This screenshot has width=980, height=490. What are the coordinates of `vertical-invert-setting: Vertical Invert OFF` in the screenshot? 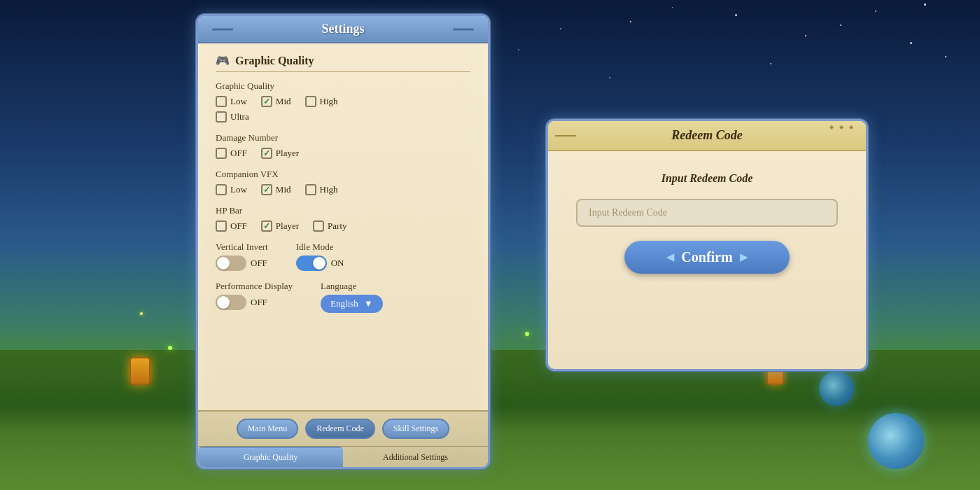 It's located at (242, 256).